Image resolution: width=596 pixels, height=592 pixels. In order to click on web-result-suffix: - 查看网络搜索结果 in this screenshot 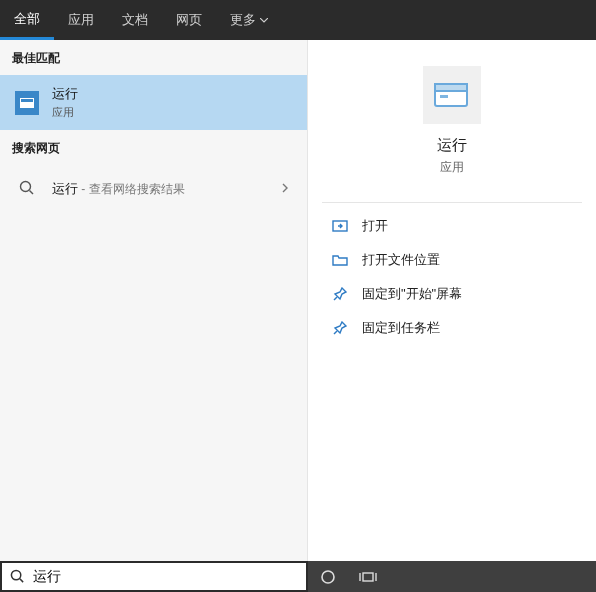, I will do `click(132, 189)`.